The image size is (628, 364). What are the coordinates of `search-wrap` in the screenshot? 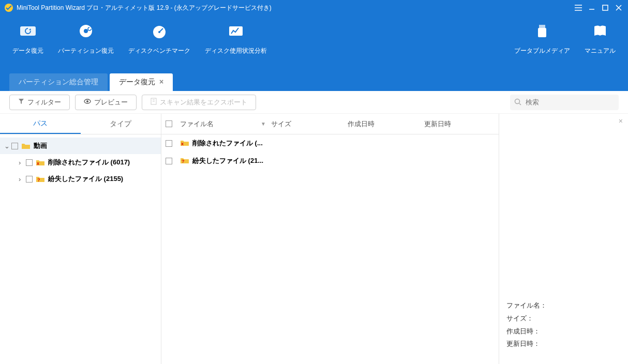 It's located at (564, 102).